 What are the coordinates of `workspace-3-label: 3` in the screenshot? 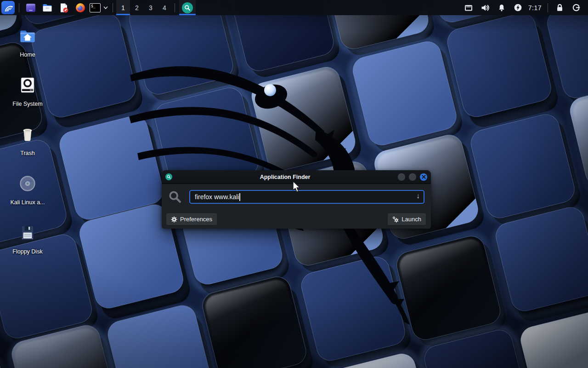 It's located at (151, 8).